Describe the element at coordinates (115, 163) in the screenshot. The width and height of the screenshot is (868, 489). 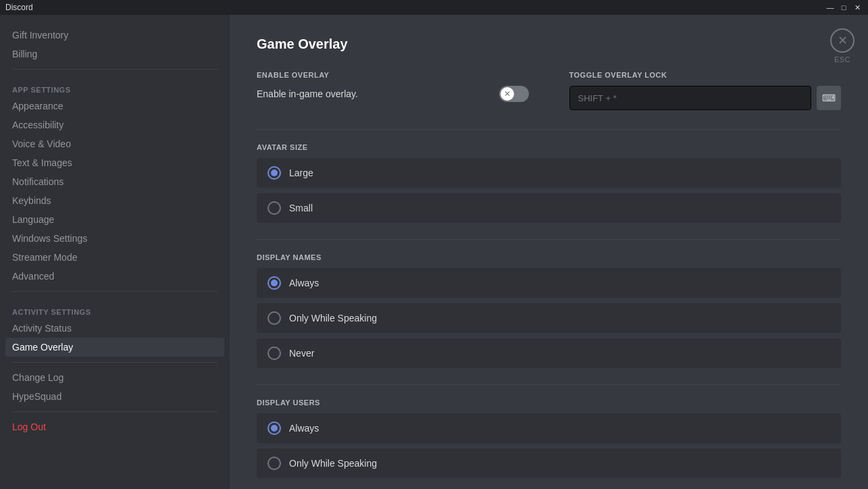
I see `sidebar-item-text-images: Text & Images` at that location.